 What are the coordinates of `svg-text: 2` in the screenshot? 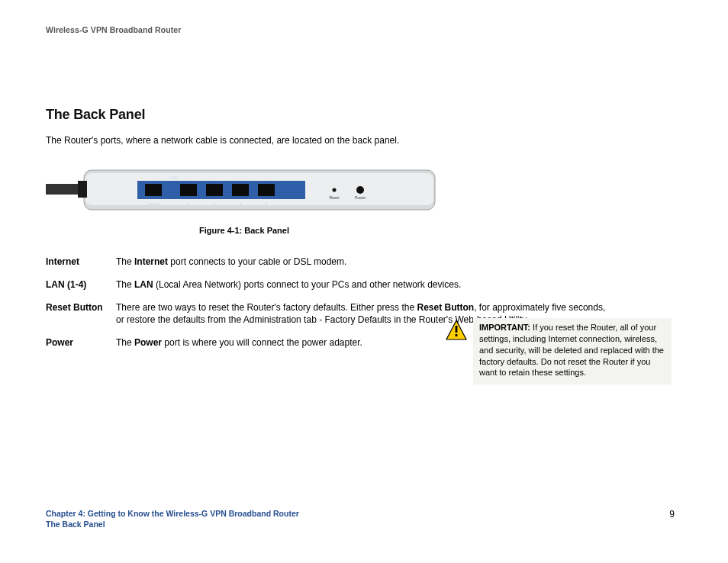 It's located at (215, 204).